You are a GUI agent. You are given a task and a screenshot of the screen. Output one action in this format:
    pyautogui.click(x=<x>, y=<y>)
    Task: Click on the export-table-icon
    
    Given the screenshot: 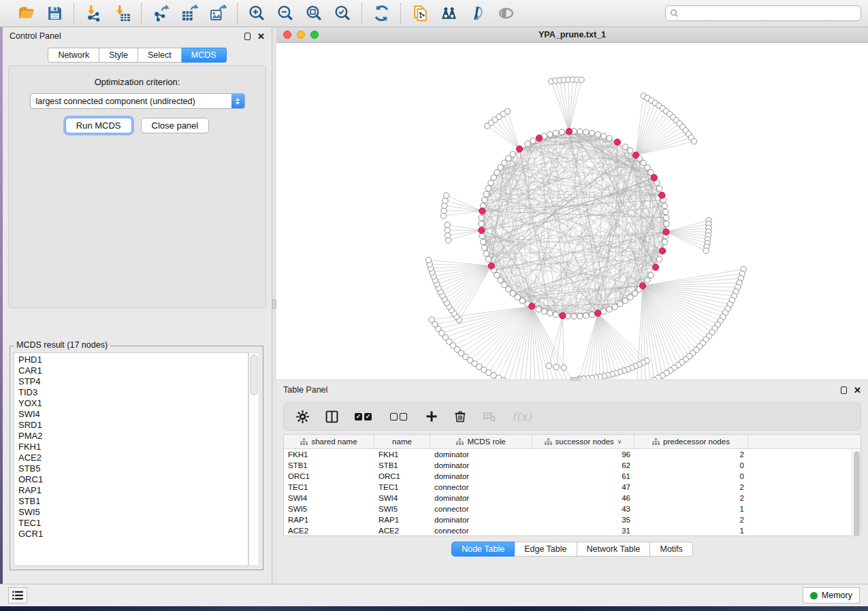 What is the action you would take?
    pyautogui.click(x=189, y=14)
    